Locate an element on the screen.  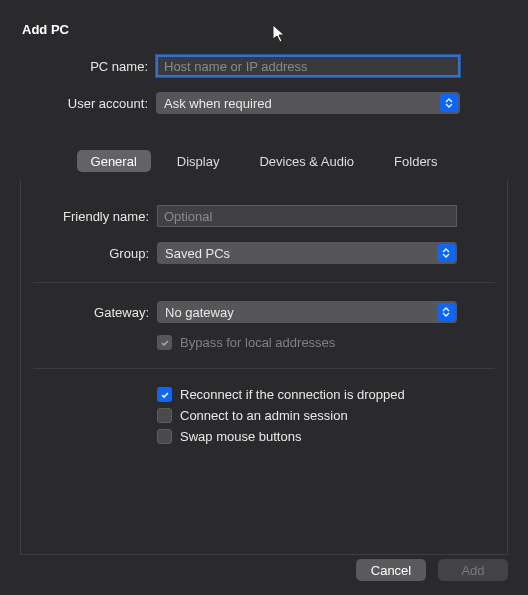
group-select: Saved PCs is located at coordinates (307, 253).